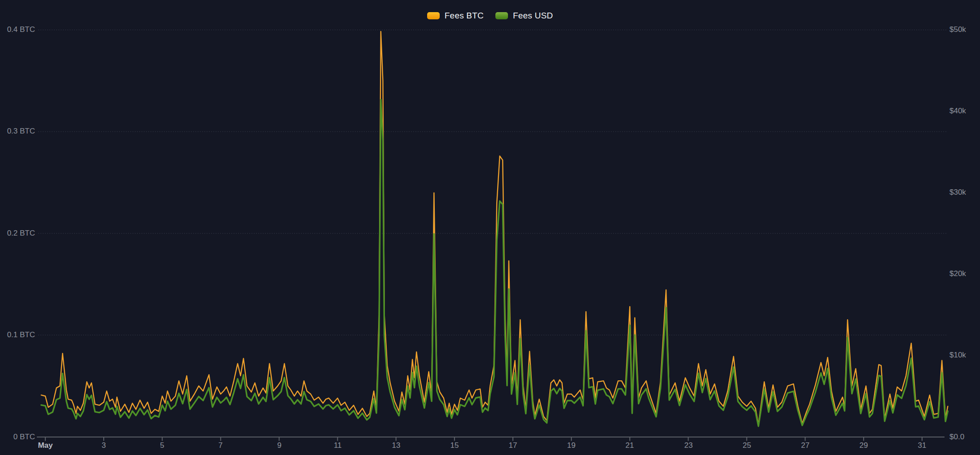  Describe the element at coordinates (964, 437) in the screenshot. I see `right-axis-label-0: $0.0` at that location.